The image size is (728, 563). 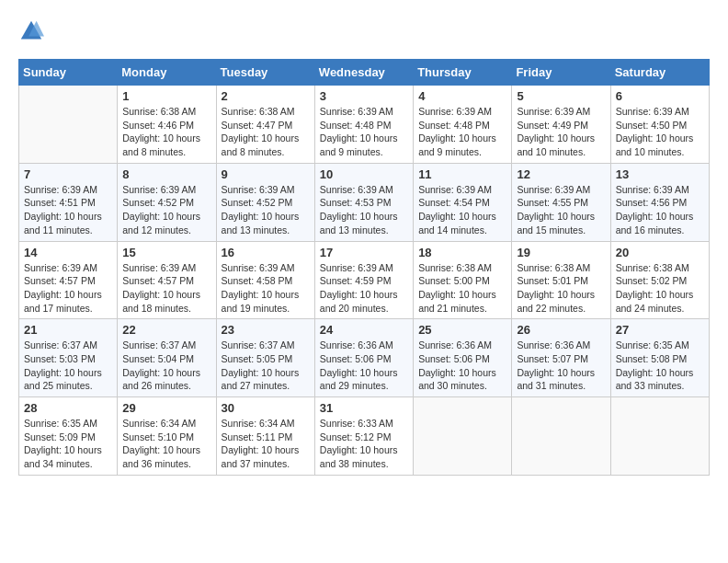 I want to click on day-info: Sunrise: 6:34 AM Sunset: 5:11 PM Dayligh…, so click(x=266, y=443).